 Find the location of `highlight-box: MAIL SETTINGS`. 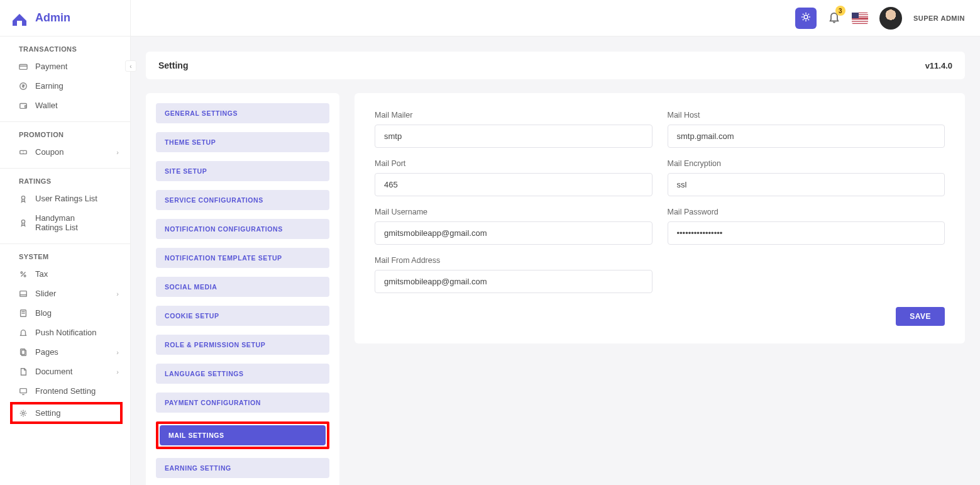

highlight-box: MAIL SETTINGS is located at coordinates (243, 435).